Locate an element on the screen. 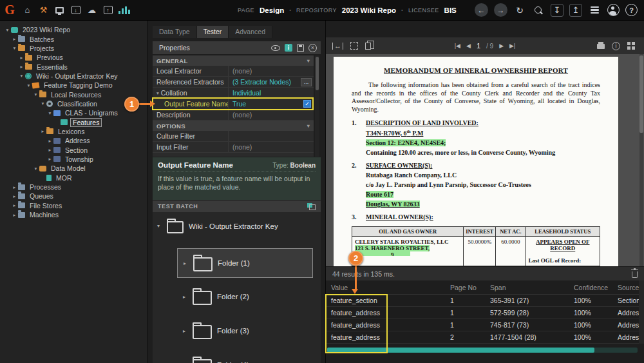 This screenshot has height=363, width=644. import-box-icon: ↑ is located at coordinates (108, 10).